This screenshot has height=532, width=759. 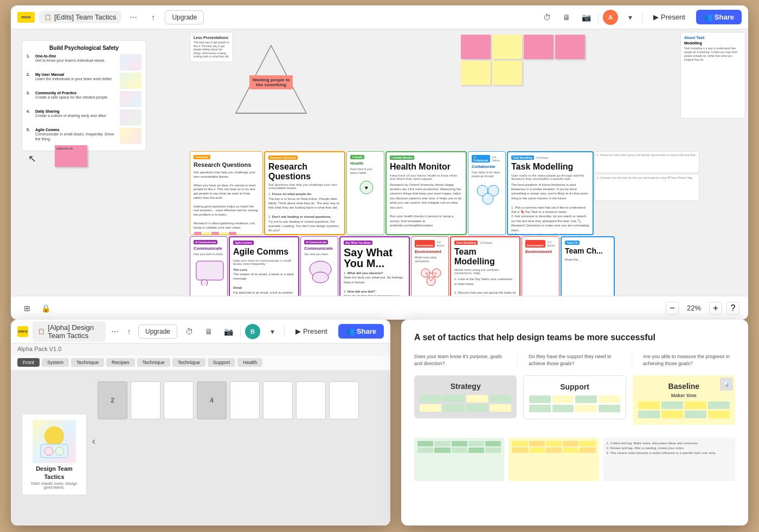 I want to click on secondary-share-button: 👥 Share, so click(x=361, y=332).